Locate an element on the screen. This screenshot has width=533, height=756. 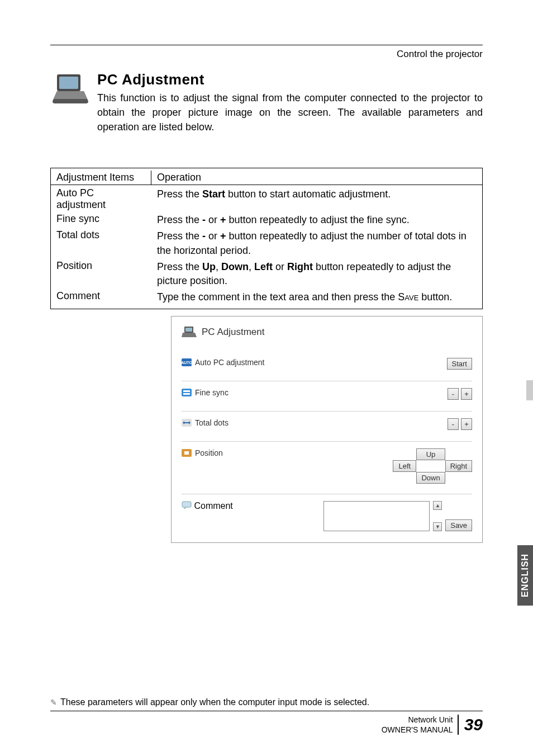
panel-title: PC Adjustment is located at coordinates (233, 332).